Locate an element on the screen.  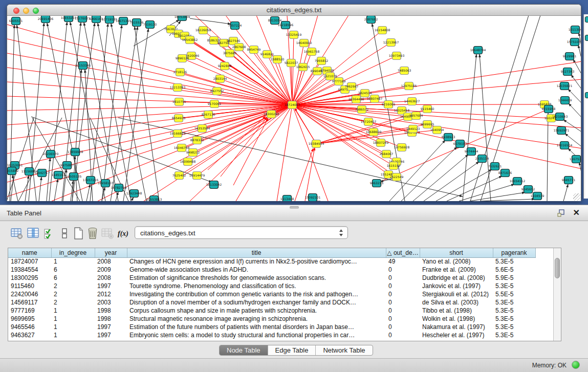
table-row: 946362711997Embryonic stem cells: a mode… is located at coordinates (272, 335).